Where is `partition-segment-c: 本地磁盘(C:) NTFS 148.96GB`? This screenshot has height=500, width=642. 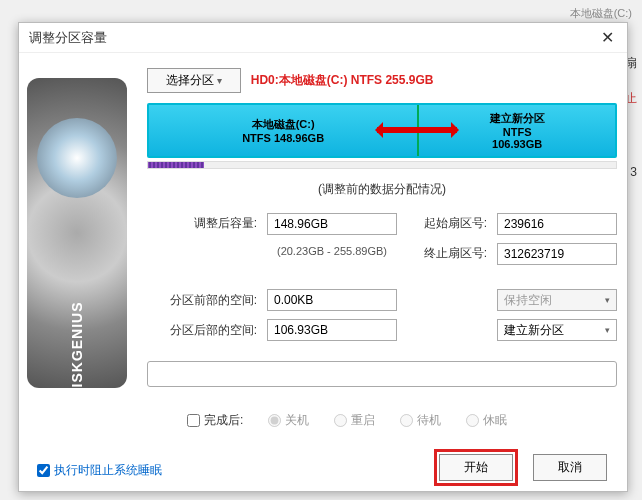 partition-segment-c: 本地磁盘(C:) NTFS 148.96GB is located at coordinates (284, 130).